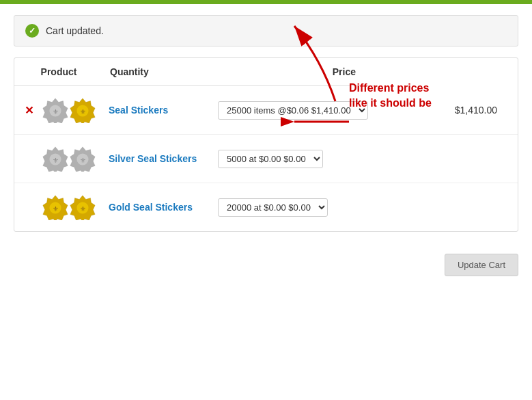 The image size is (532, 400). What do you see at coordinates (69, 159) in the screenshot?
I see `silver-sticker-group: ⚜ ⚜` at bounding box center [69, 159].